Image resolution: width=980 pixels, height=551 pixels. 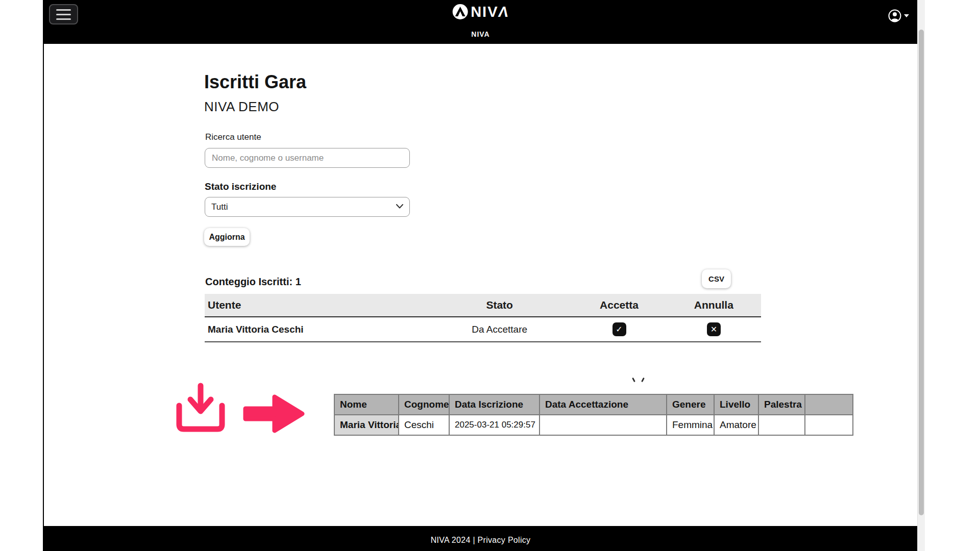 I want to click on csv-col-palestra: Palestra, so click(x=782, y=405).